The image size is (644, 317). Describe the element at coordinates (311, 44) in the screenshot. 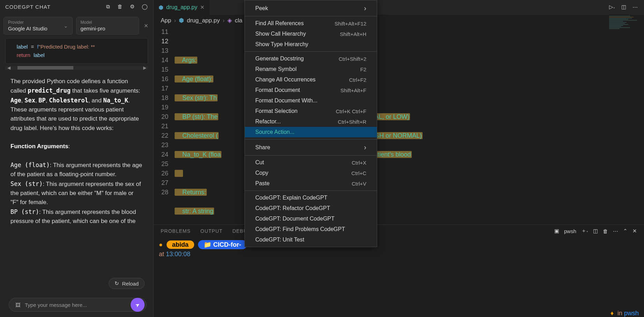

I see `ctx-show-type-hierarchy: Show Type Hierarchy` at that location.